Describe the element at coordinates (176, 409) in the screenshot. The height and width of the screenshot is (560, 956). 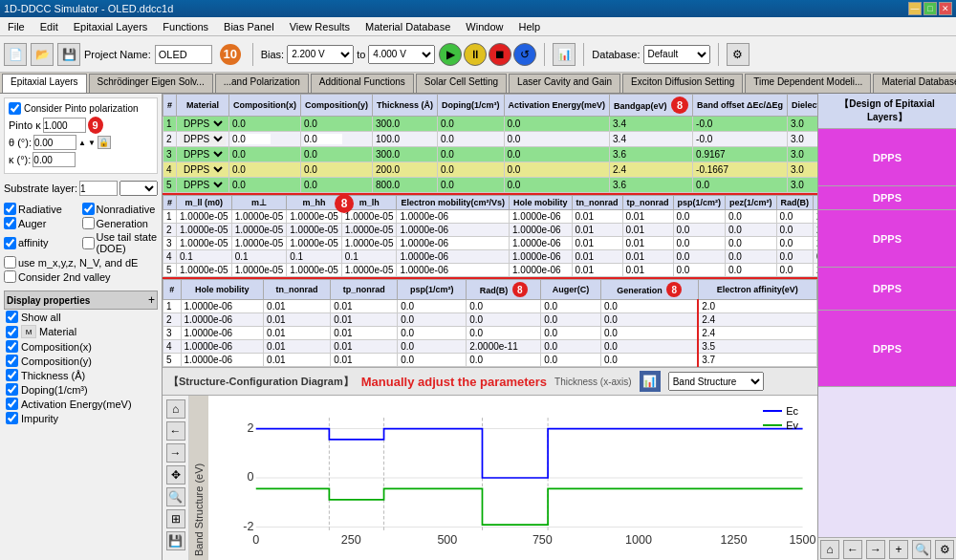
I see `home-btn: ⌂` at that location.